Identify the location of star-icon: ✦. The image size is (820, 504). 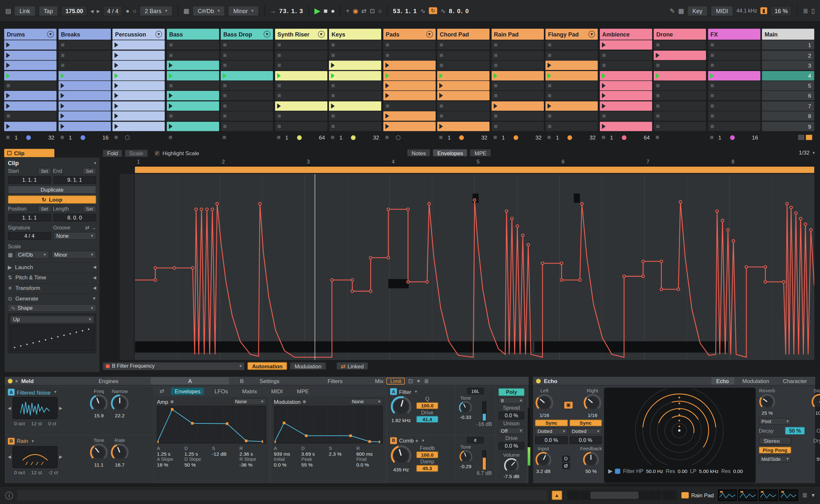
(418, 381).